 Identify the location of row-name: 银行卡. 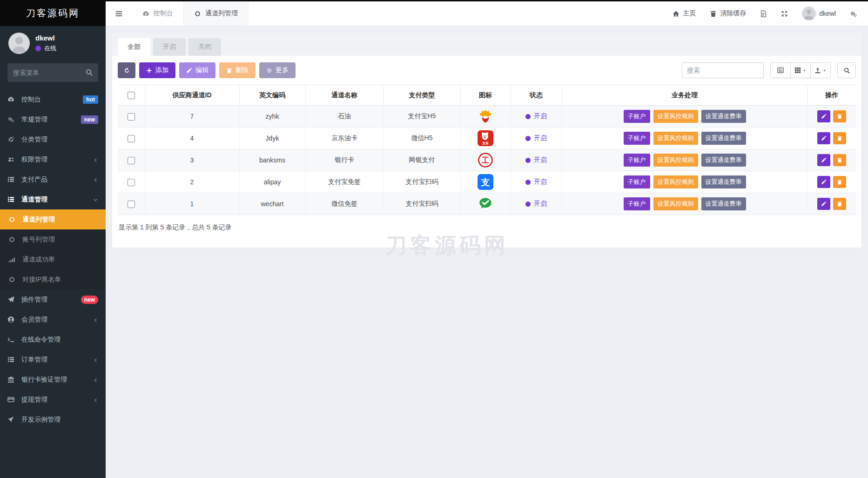
(344, 160).